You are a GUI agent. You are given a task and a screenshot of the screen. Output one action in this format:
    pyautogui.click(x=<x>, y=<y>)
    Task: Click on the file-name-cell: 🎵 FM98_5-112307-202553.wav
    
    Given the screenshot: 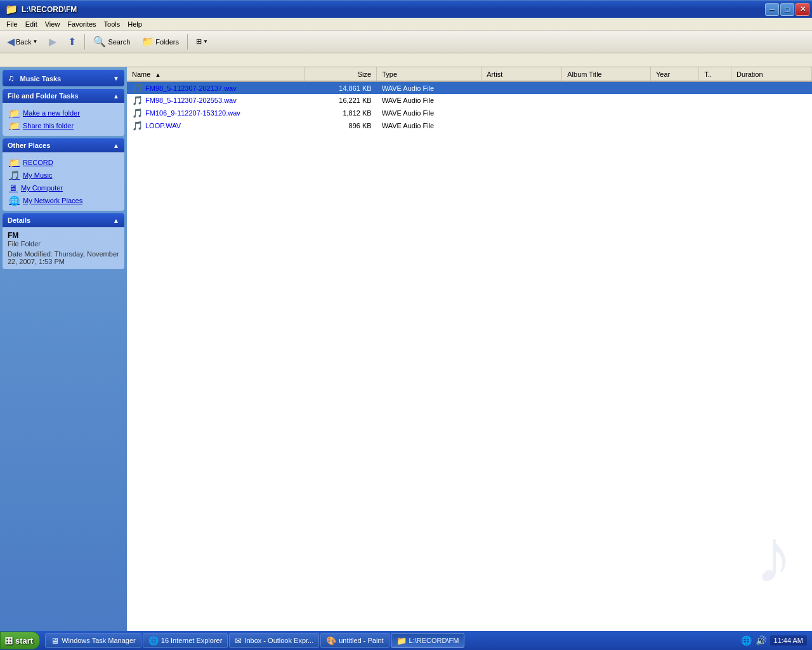 What is the action you would take?
    pyautogui.click(x=216, y=100)
    